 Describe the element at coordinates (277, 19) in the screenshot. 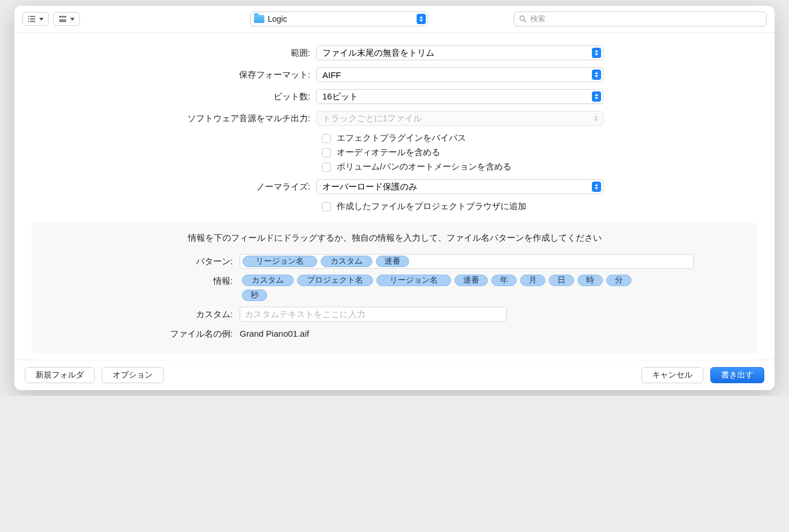

I see `location-text: Logic` at that location.